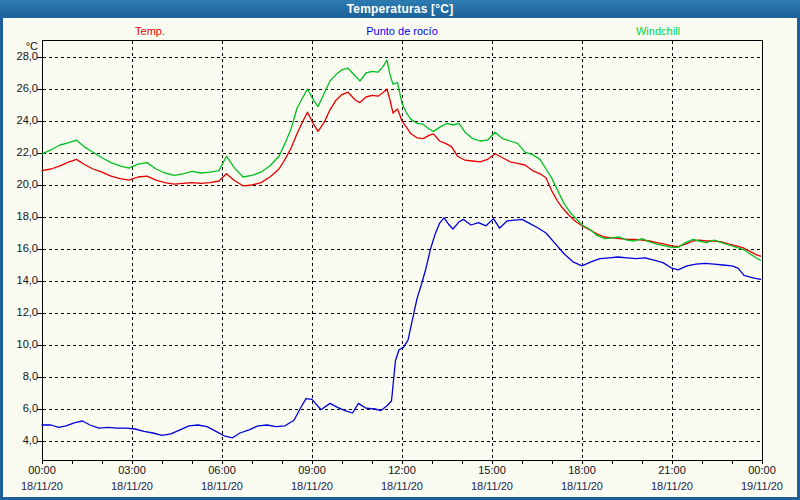  Describe the element at coordinates (19, 344) in the screenshot. I see `y-tick-label: 10,0` at that location.